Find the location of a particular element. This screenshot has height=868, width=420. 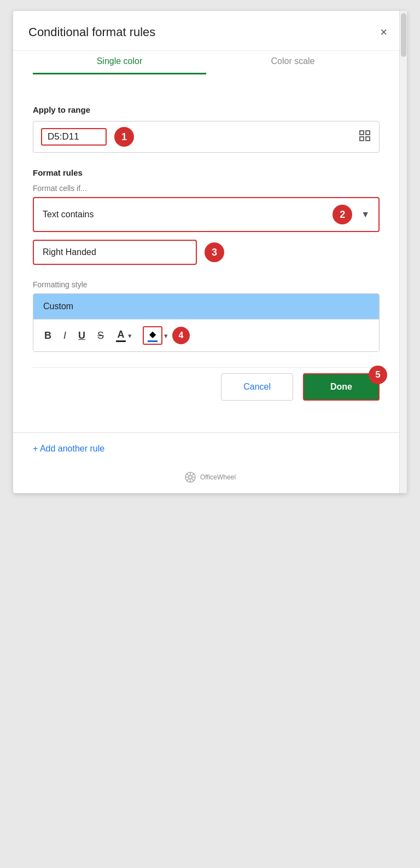

add-rule-link: + Add another rule is located at coordinates (210, 449).